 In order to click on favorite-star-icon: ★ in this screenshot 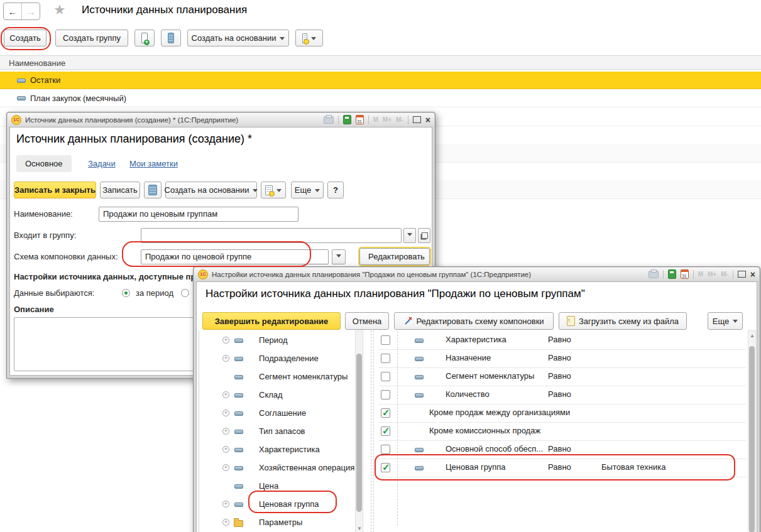, I will do `click(60, 10)`.